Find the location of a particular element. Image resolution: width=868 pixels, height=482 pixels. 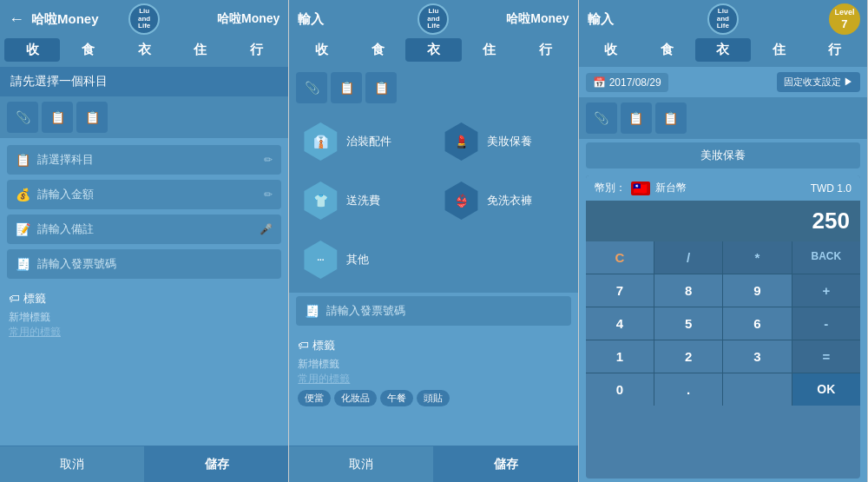

cat-label-4: 其他 is located at coordinates (358, 260).